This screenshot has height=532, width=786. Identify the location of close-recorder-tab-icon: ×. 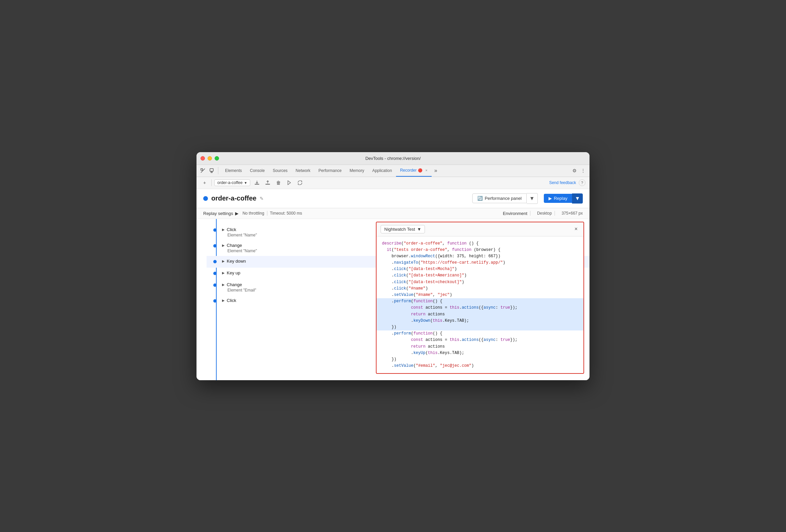
(426, 170).